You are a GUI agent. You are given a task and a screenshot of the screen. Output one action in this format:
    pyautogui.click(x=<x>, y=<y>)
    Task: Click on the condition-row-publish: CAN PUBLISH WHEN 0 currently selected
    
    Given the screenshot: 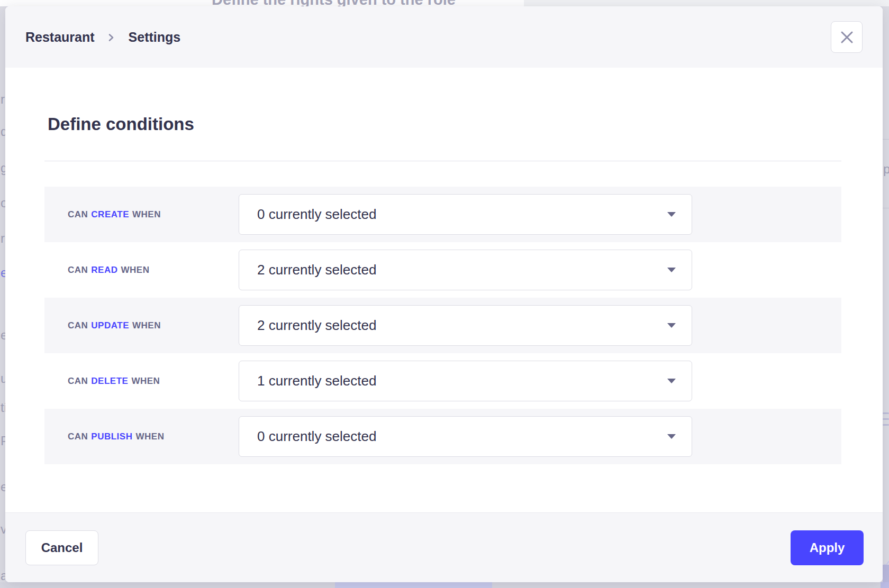 What is the action you would take?
    pyautogui.click(x=443, y=437)
    